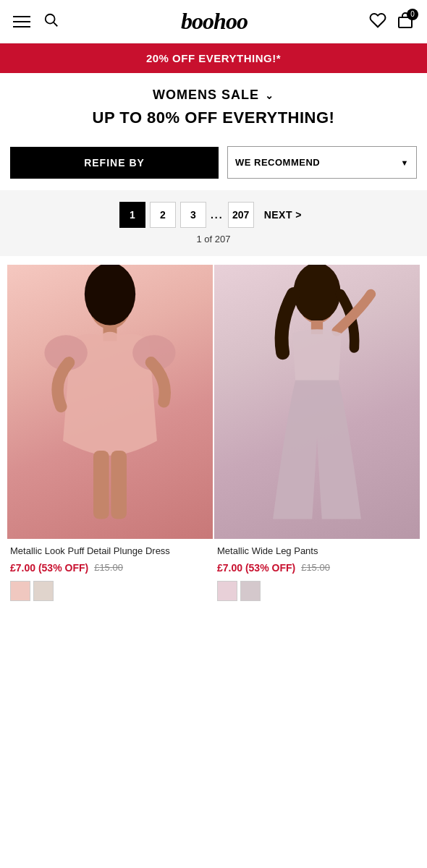 This screenshot has height=868, width=427. I want to click on page-1-button: 1, so click(132, 215).